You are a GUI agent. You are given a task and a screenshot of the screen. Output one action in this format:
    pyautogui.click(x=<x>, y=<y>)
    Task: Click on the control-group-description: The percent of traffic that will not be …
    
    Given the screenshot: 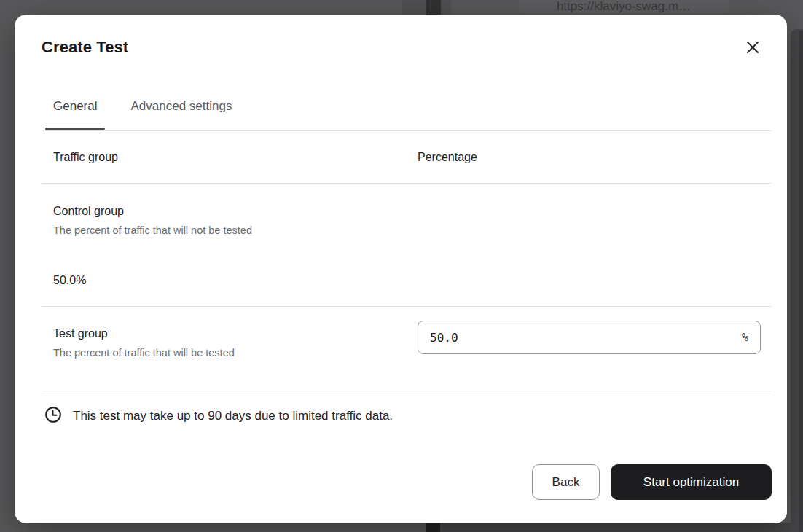 What is the action you would take?
    pyautogui.click(x=412, y=230)
    